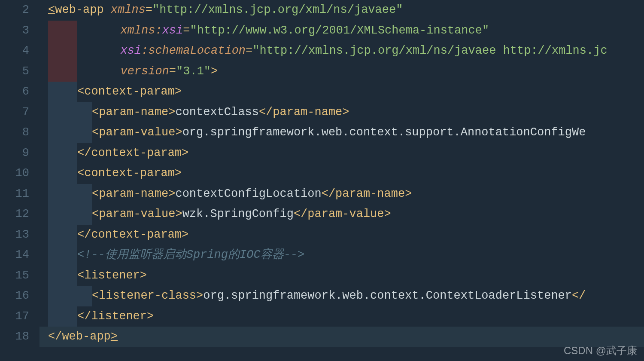 The width and height of the screenshot is (644, 361). What do you see at coordinates (20, 51) in the screenshot?
I see `line-number: 4` at bounding box center [20, 51].